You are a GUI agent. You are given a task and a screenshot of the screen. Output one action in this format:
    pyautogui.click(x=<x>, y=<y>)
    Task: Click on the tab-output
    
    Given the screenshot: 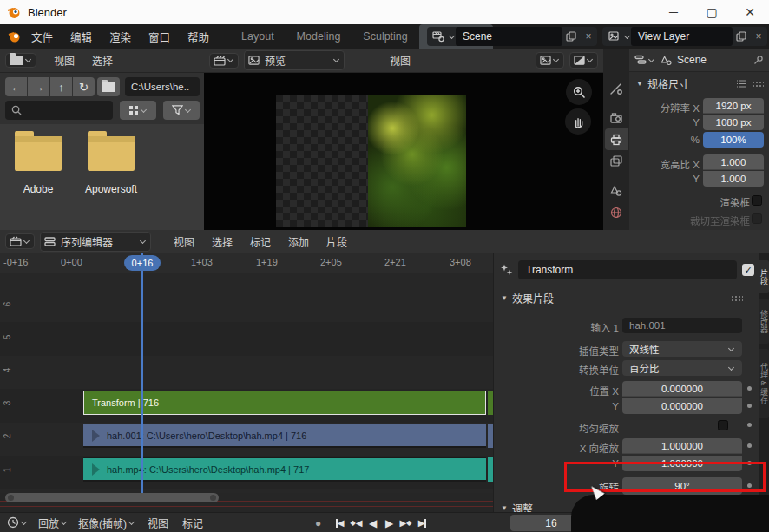 What is the action you would take?
    pyautogui.click(x=616, y=139)
    